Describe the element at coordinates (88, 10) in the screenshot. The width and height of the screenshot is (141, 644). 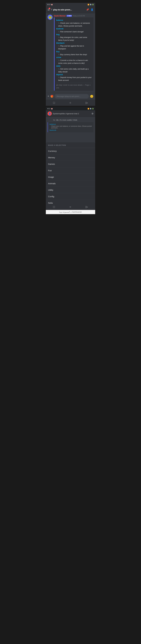
I see `pin-icon: 📌` at that location.